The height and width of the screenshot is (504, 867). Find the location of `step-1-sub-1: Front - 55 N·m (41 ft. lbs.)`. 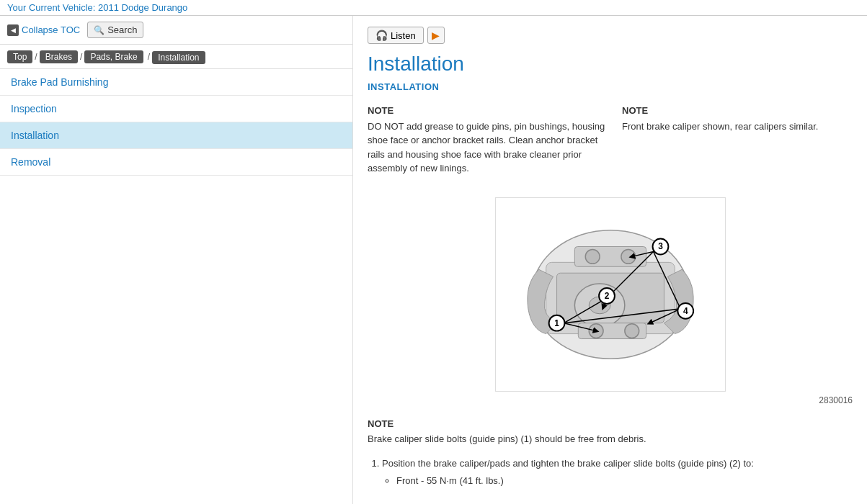

step-1-sub-1: Front - 55 N·m (41 ft. lbs.) is located at coordinates (624, 481).